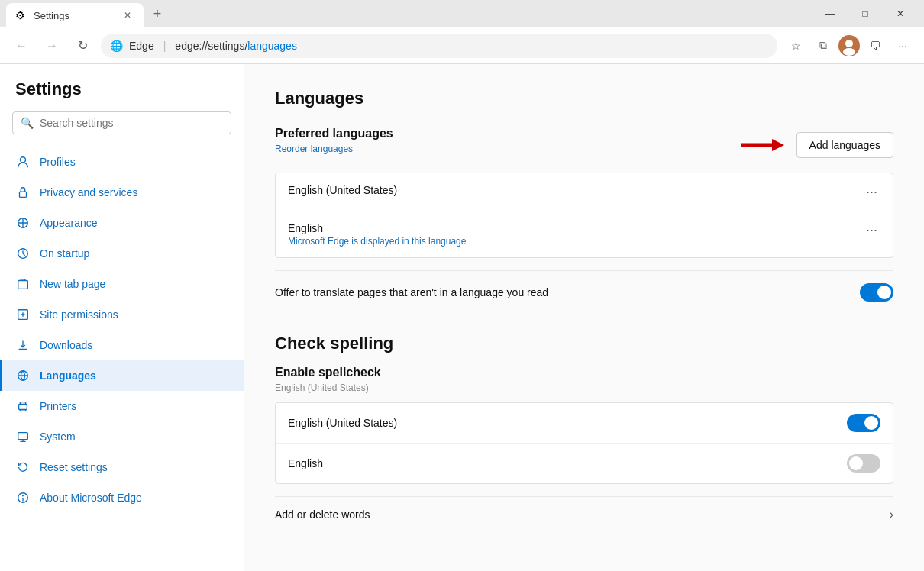  Describe the element at coordinates (64, 253) in the screenshot. I see `sidebar-item-label: On startup` at that location.